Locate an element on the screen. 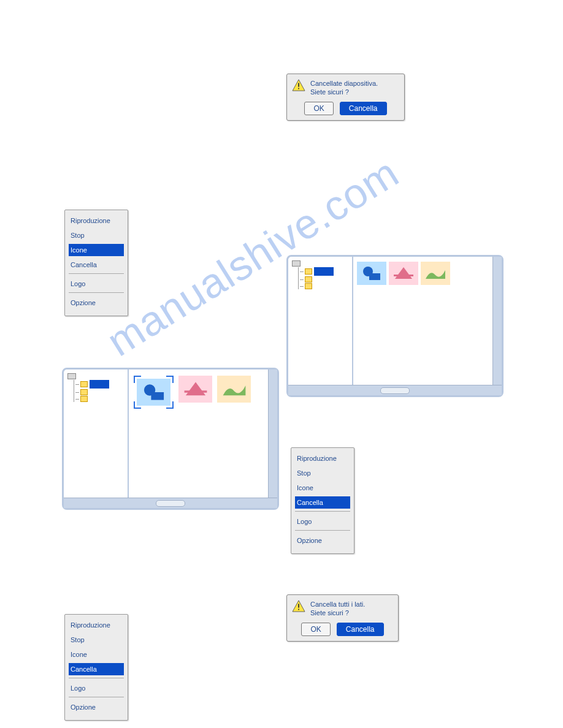 The image size is (563, 728). context-menu-cancella-left: Riproduzione Stop Icone Cancella Logo Op… is located at coordinates (96, 667).